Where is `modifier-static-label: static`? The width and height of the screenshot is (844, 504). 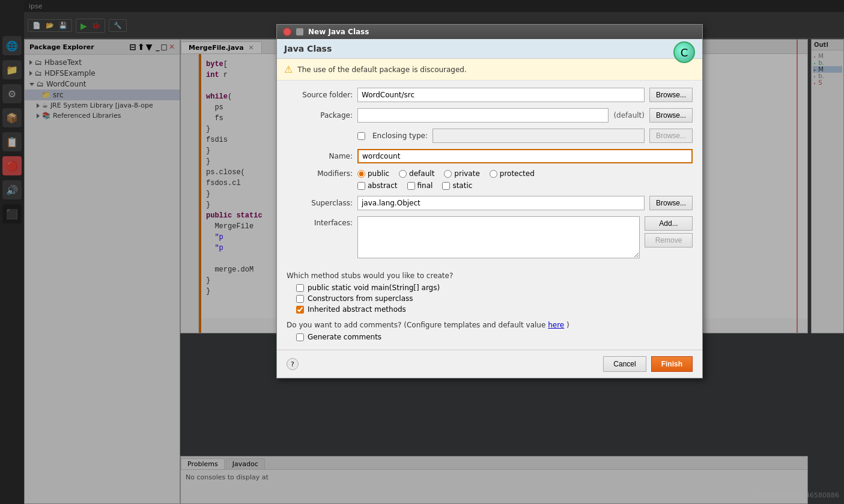
modifier-static-label: static is located at coordinates (463, 186).